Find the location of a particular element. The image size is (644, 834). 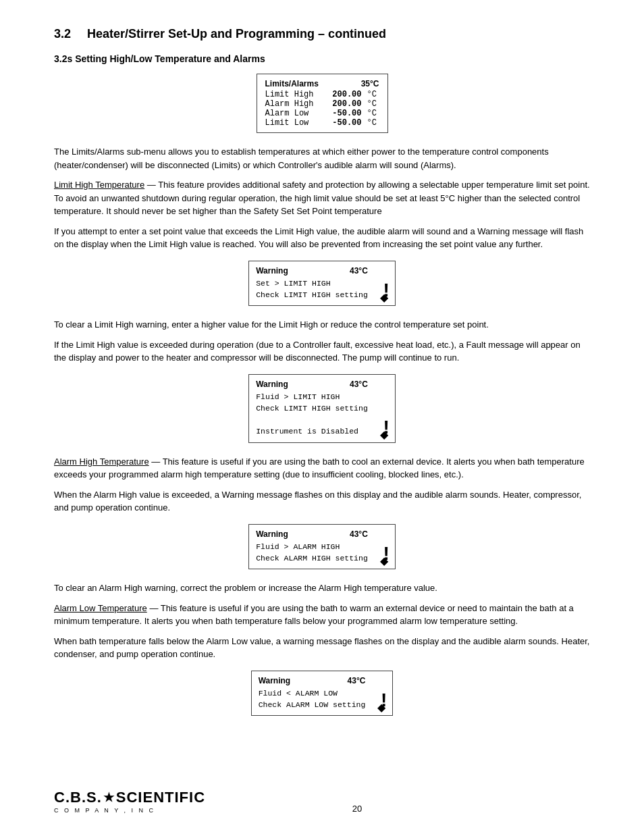

lcd-title: Limits/Alarms is located at coordinates (292, 84).